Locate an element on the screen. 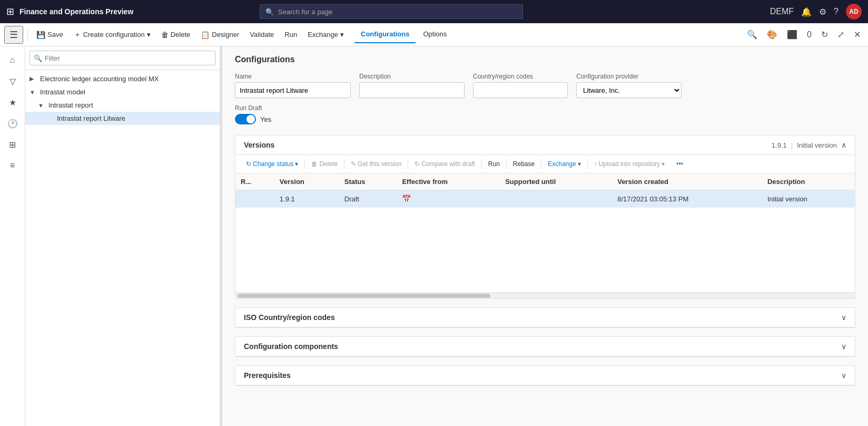 The image size is (868, 426). sidebar-star-icon: ★ is located at coordinates (13, 102).